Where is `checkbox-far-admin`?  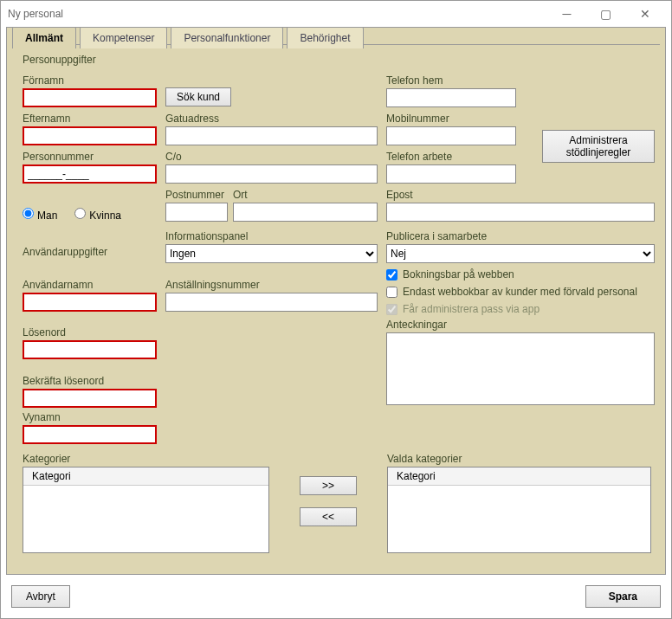 checkbox-far-admin is located at coordinates (391, 310).